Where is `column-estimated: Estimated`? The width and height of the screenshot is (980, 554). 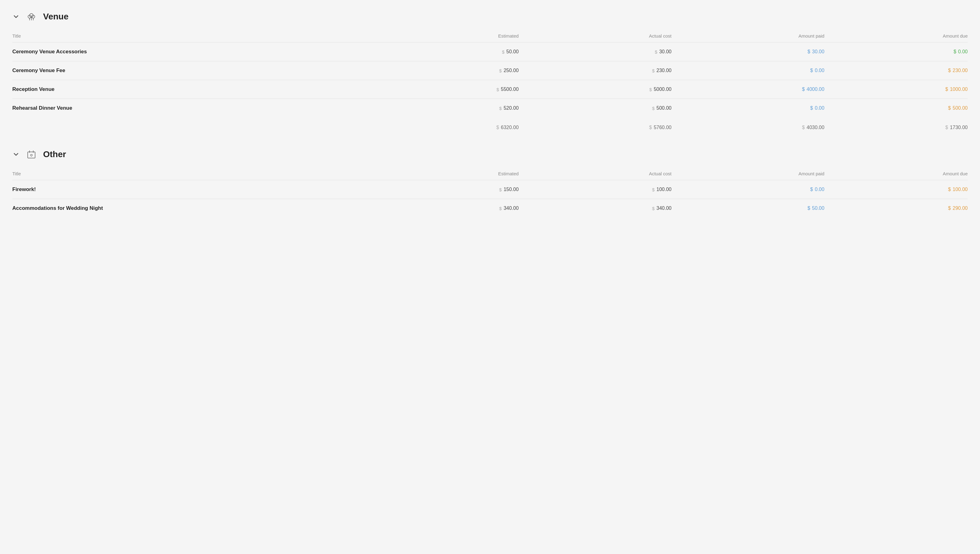 column-estimated: Estimated is located at coordinates (447, 37).